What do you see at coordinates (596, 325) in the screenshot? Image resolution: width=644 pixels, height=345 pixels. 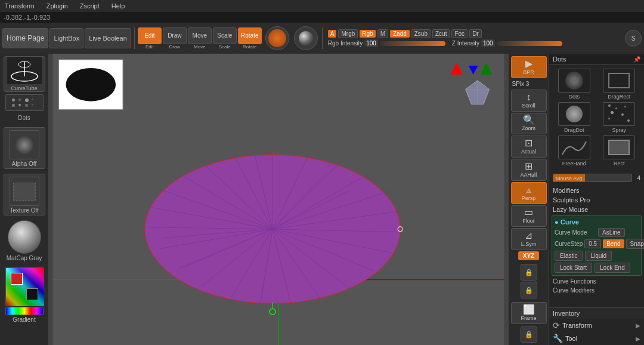 I see `transform-row: ⟳ Transform ▶` at bounding box center [596, 325].